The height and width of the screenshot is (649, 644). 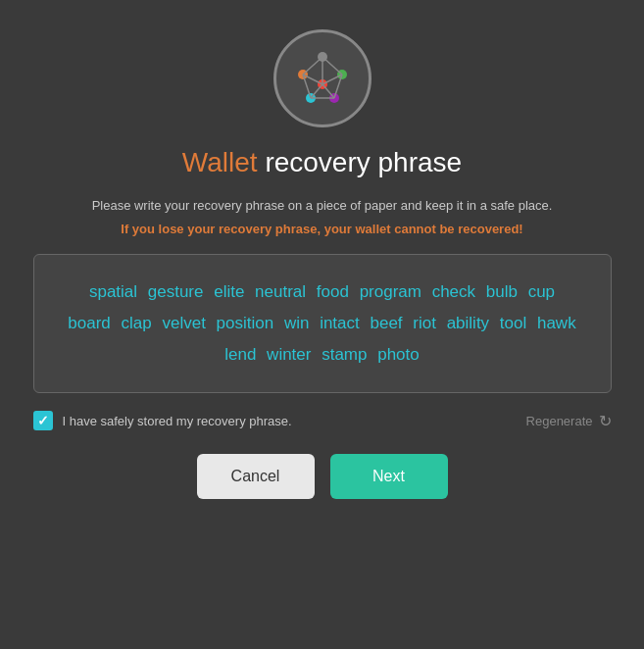 I want to click on stored-checkbox: ✓, so click(x=43, y=421).